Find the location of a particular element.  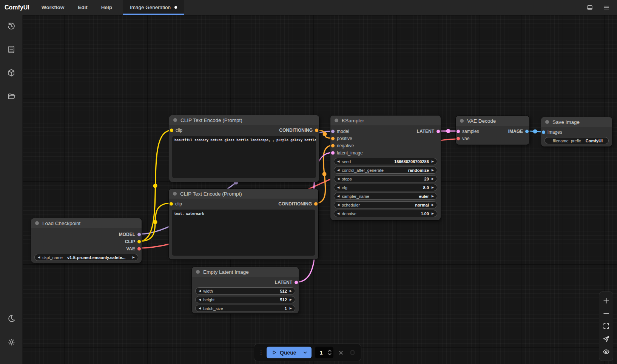

toggle-link-visibility-icon is located at coordinates (606, 352).